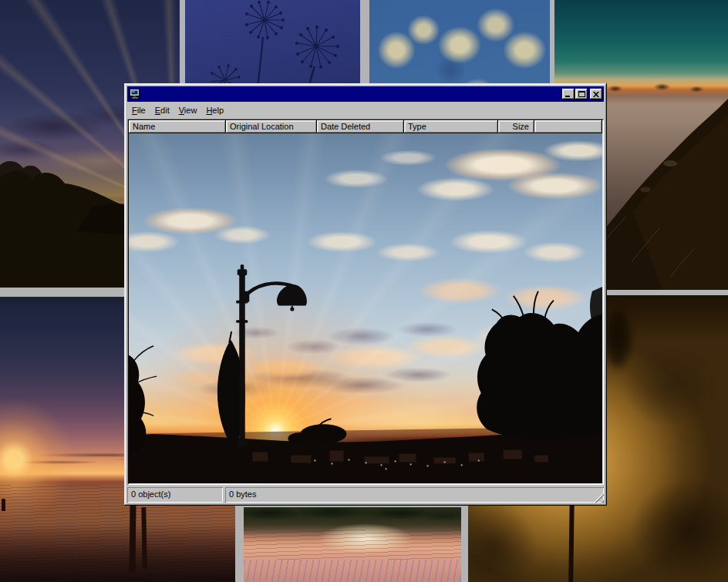 The image size is (728, 582). I want to click on menu-view: View, so click(188, 111).